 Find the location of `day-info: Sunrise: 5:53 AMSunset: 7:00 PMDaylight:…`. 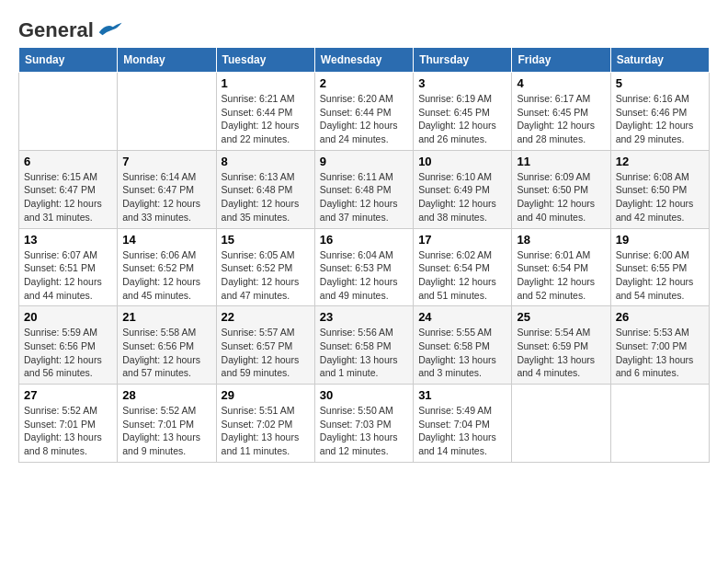

day-info: Sunrise: 5:53 AMSunset: 7:00 PMDaylight:… is located at coordinates (660, 353).